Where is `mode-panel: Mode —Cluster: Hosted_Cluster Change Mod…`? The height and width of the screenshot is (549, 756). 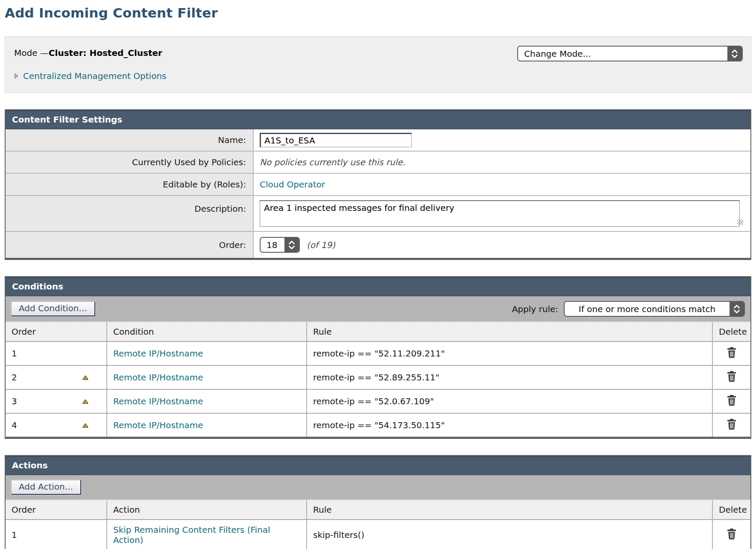 mode-panel: Mode —Cluster: Hosted_Cluster Change Mod… is located at coordinates (378, 65).